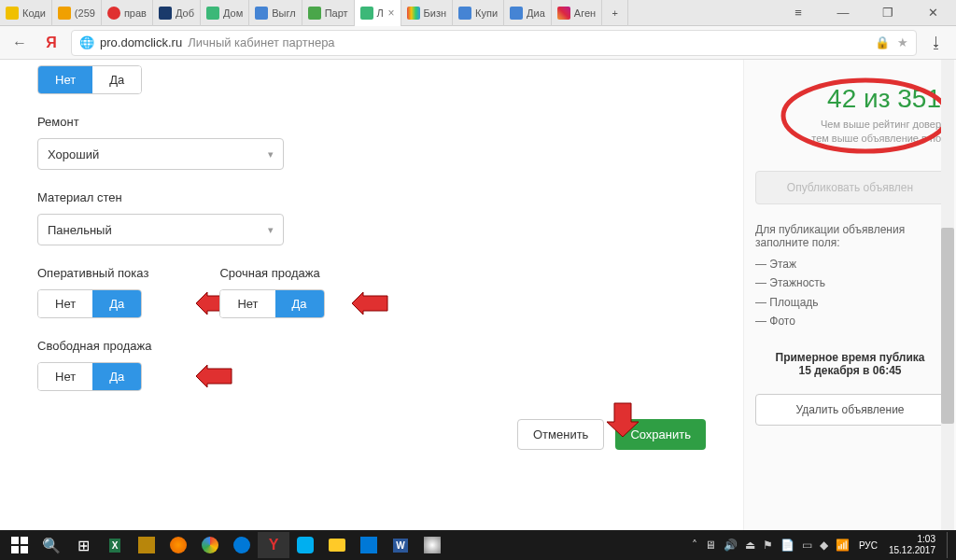  I want to click on wall-select: Панельный, so click(161, 230).